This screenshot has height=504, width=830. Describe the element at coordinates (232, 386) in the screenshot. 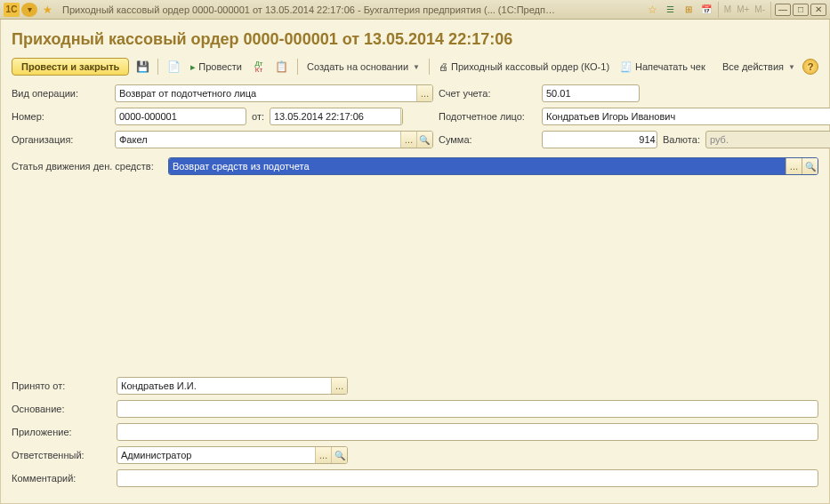

I see `received-field: …` at that location.